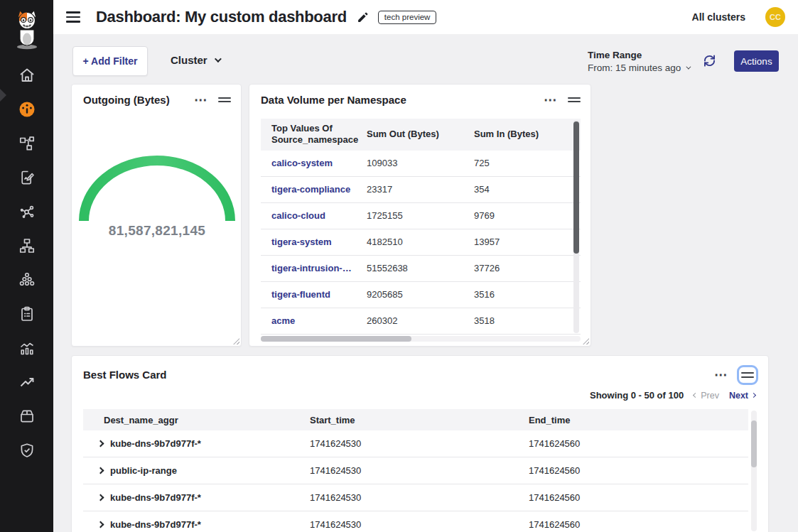  Describe the element at coordinates (27, 109) in the screenshot. I see `dashboards-icon-active` at that location.